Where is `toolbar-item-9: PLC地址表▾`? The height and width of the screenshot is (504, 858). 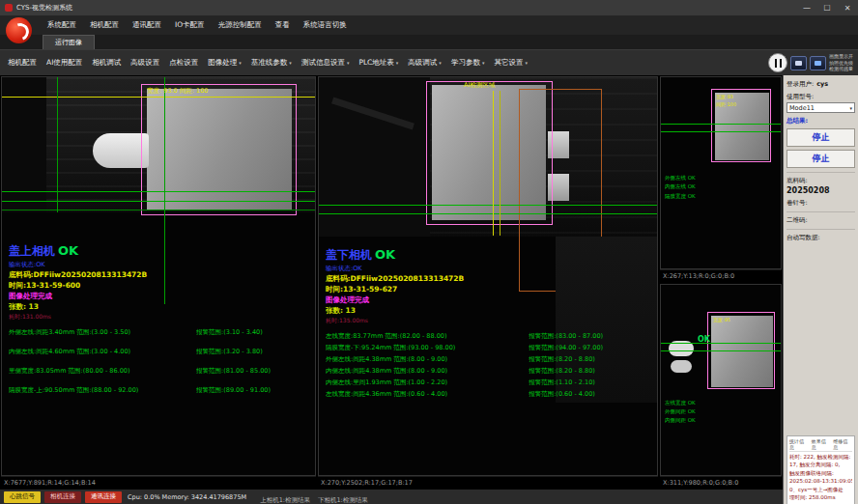 toolbar-item-9: PLC地址表▾ is located at coordinates (379, 63).